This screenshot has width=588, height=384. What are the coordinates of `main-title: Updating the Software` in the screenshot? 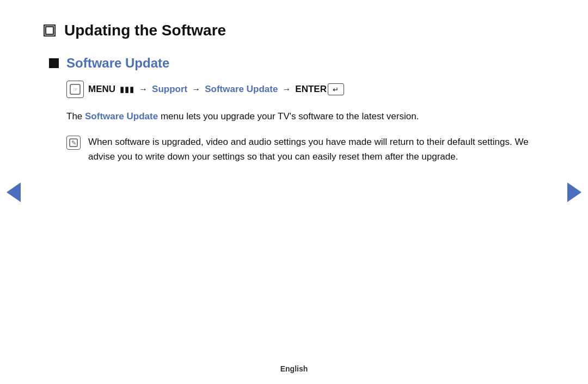 It's located at (145, 31).